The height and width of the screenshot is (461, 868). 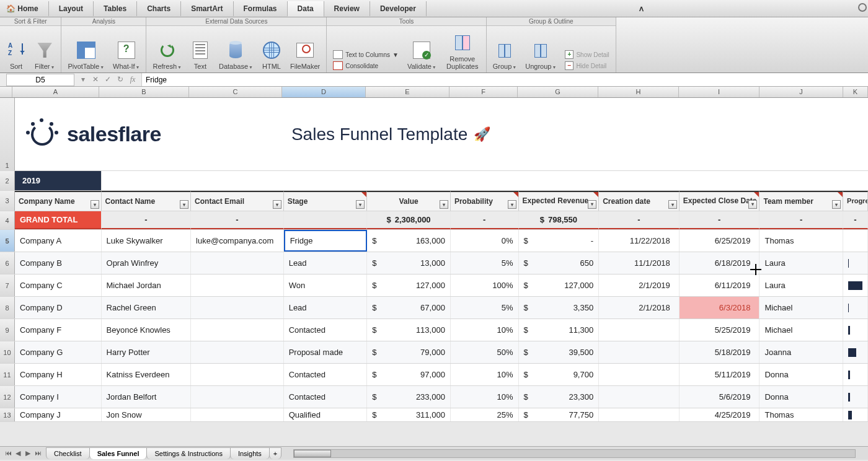 I want to click on tab-tables: Tables, so click(x=115, y=9).